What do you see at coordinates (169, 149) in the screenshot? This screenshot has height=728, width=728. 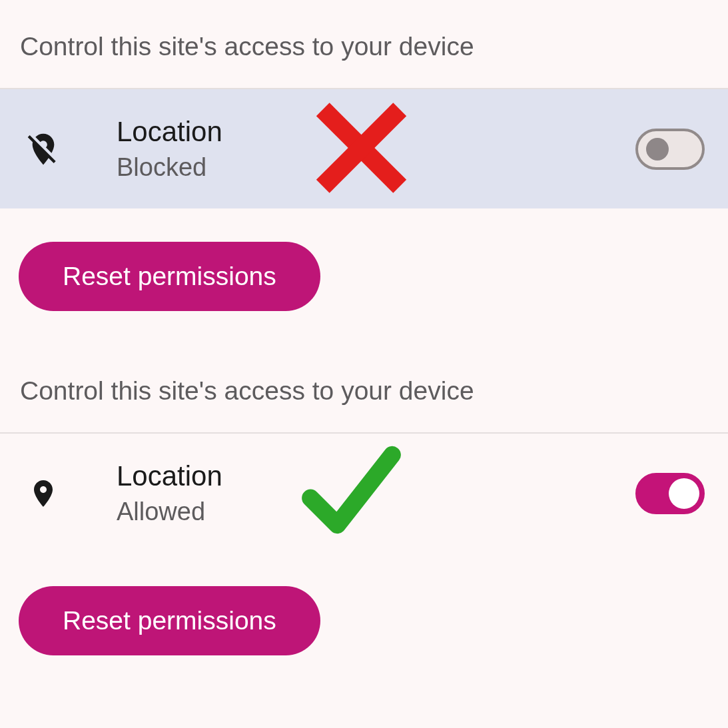 I see `permission-text: Location Blocked` at bounding box center [169, 149].